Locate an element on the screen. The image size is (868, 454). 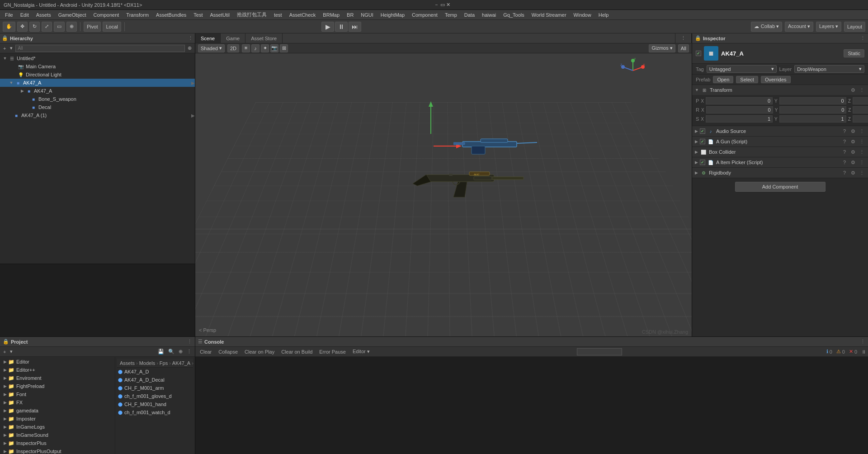
folder-enviroment: ▶ 📁 Enviroment is located at coordinates (57, 378).